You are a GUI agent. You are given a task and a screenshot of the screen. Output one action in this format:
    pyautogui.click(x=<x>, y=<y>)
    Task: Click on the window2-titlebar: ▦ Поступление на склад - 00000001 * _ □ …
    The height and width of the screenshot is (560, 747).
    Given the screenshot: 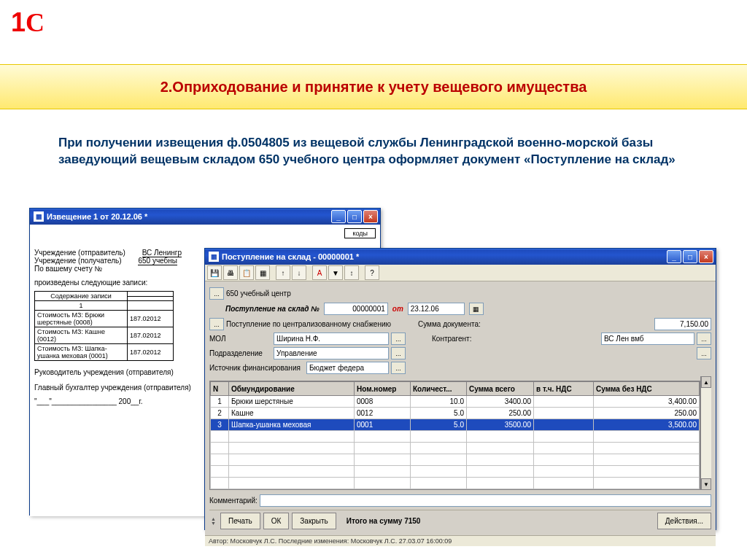 What is the action you would take?
    pyautogui.click(x=460, y=257)
    